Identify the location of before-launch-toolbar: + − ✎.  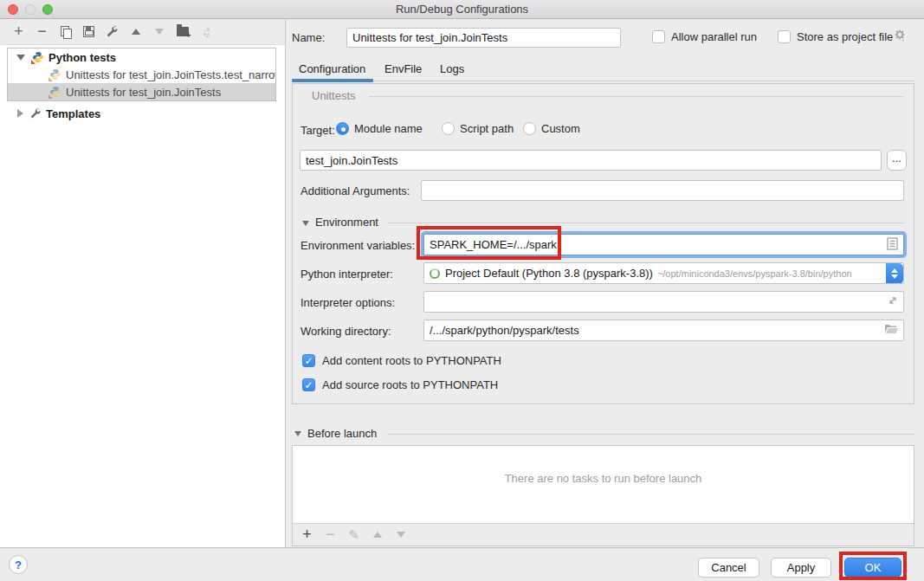
(603, 534).